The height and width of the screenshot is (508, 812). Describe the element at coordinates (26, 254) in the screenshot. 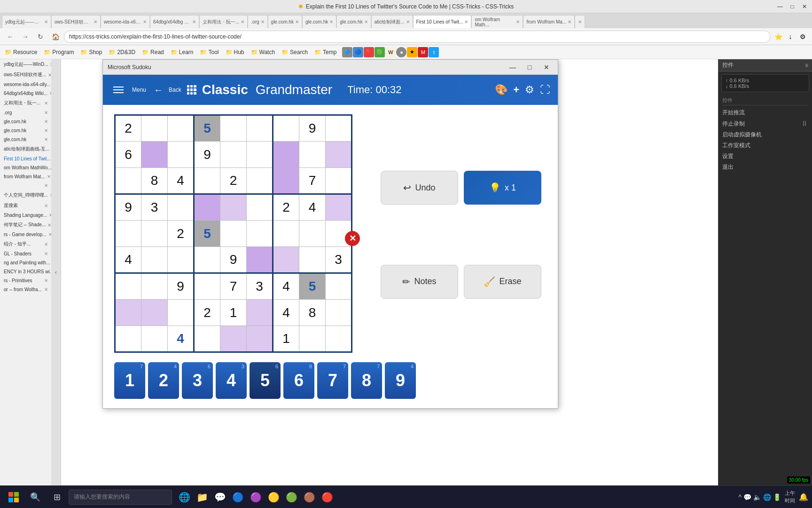

I see `sidebar-item-21: GL - Shaders ✕` at that location.